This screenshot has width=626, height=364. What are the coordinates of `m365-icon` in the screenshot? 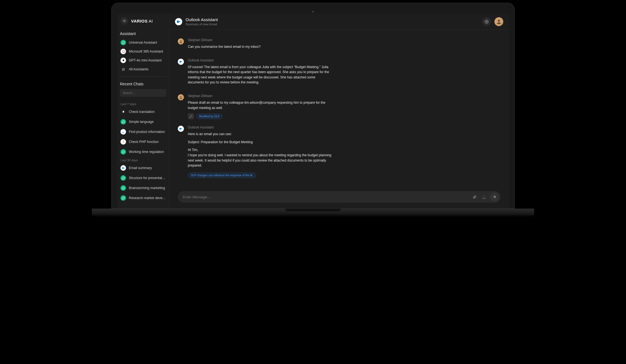 It's located at (123, 51).